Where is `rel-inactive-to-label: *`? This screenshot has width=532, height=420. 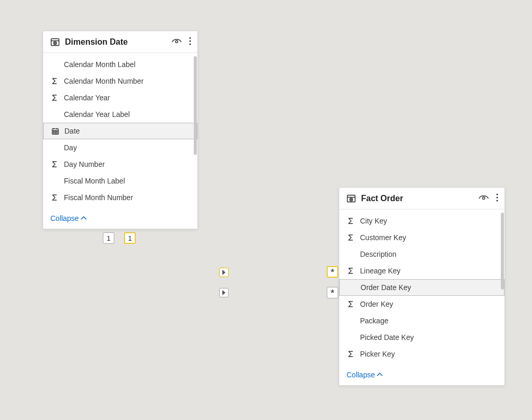 rel-inactive-to-label: * is located at coordinates (332, 293).